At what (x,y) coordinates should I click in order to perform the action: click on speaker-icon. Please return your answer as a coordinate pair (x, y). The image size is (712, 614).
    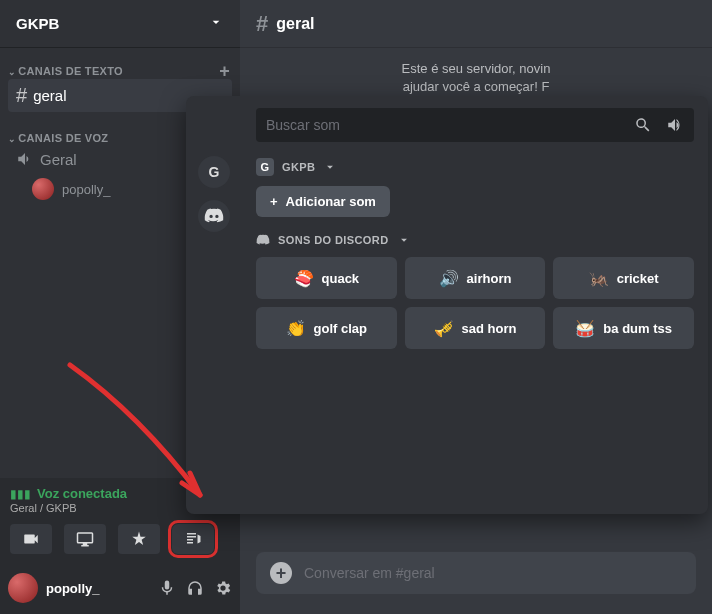
    Looking at the image, I should click on (25, 159).